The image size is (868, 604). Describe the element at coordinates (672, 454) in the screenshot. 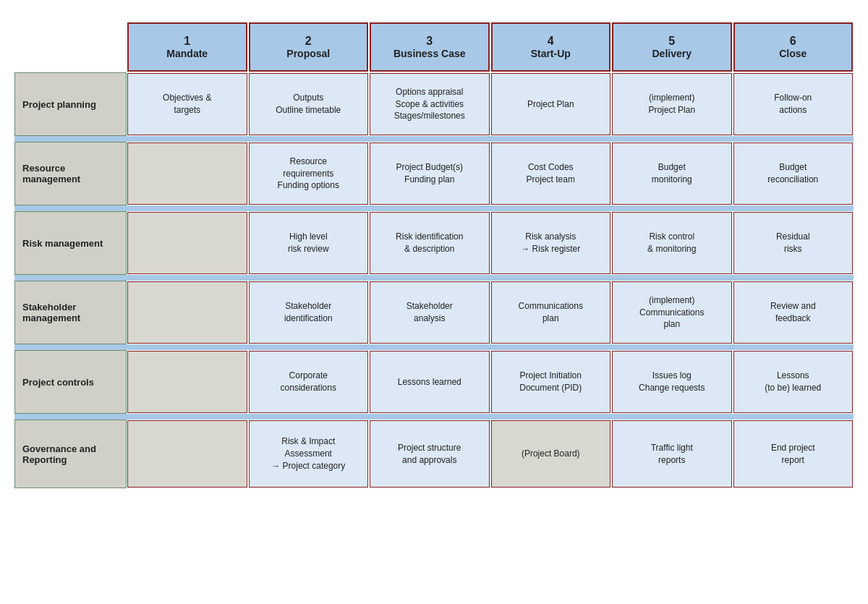

I see `cell-5-4: Traffic lightreports` at that location.